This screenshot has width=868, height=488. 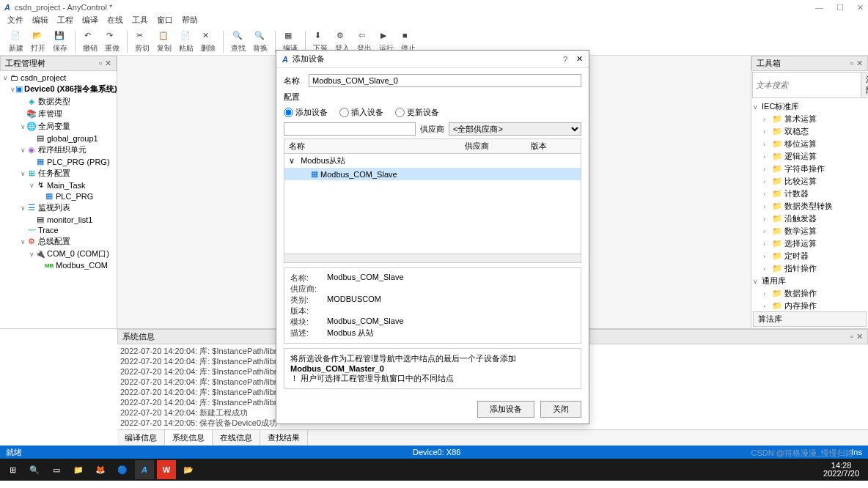 What do you see at coordinates (372, 147) in the screenshot?
I see `col-name: 名称` at bounding box center [372, 147].